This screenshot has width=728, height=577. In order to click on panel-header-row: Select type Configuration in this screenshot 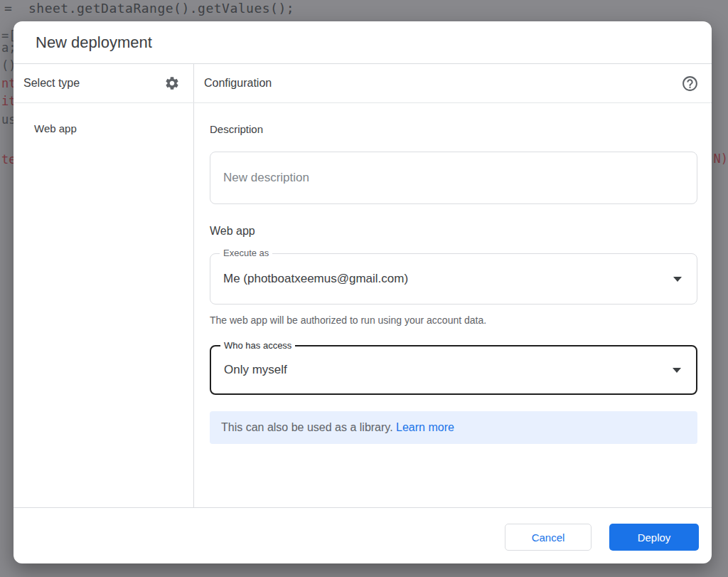, I will do `click(363, 84)`.